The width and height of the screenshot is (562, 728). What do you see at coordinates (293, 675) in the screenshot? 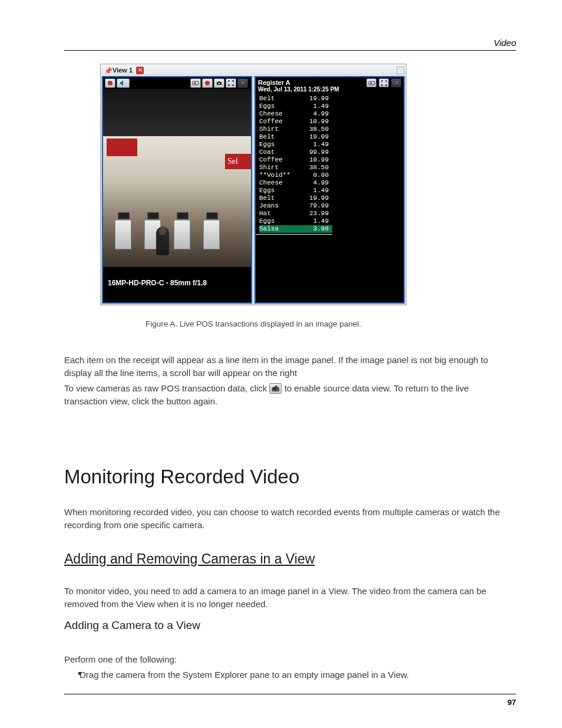
I see `bullet-item-1: Drag the camera from the System Explorer…` at bounding box center [293, 675].